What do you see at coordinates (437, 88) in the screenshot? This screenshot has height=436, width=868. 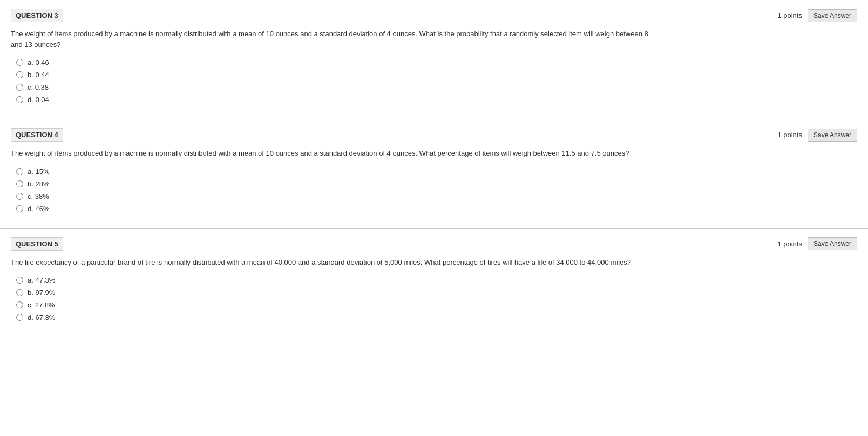 I see `question-3-option-2: c. 0.38` at bounding box center [437, 88].